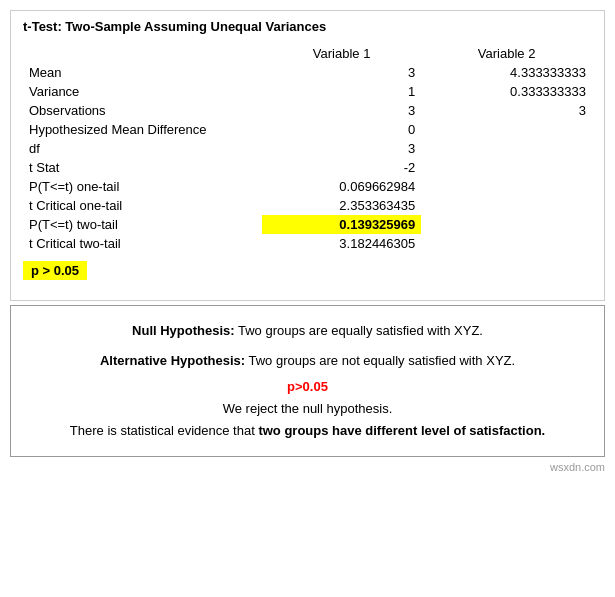  What do you see at coordinates (380, 360) in the screenshot?
I see `alt-text: Two groups are not equally satisfied wit…` at bounding box center [380, 360].